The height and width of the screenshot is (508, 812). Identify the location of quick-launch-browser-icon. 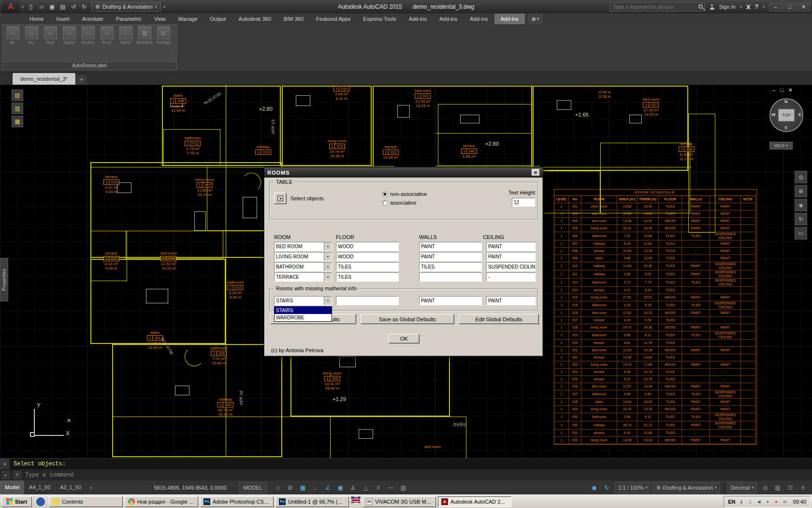
(41, 502).